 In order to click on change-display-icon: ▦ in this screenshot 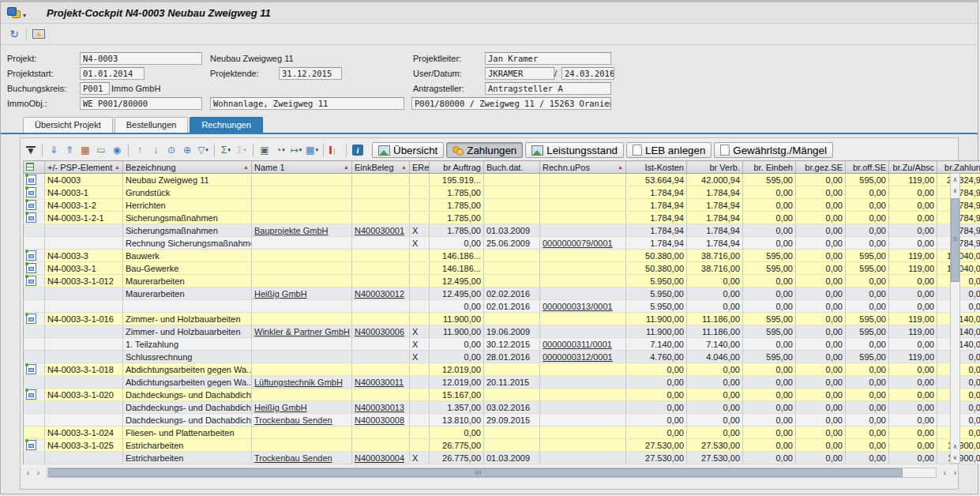, I will do `click(85, 150)`.